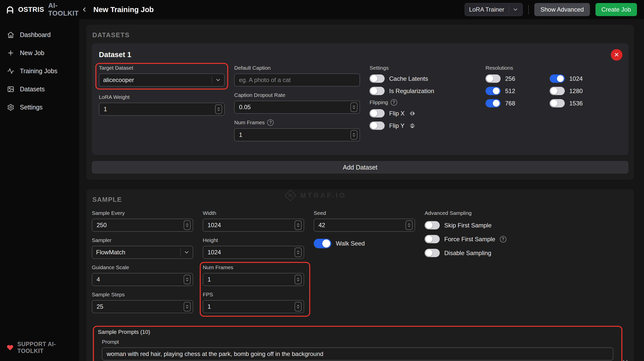  I want to click on default-caption-control, so click(297, 80).